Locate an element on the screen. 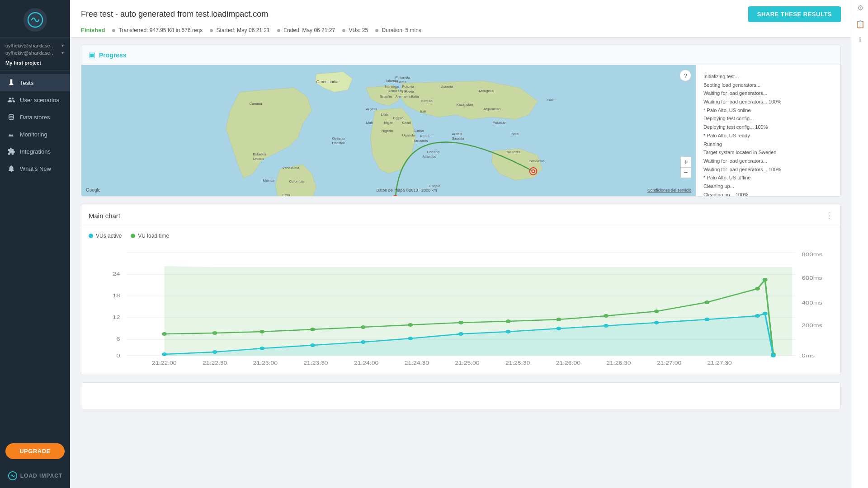 The height and width of the screenshot is (488, 868). svg-text: Etiopía is located at coordinates (435, 186).